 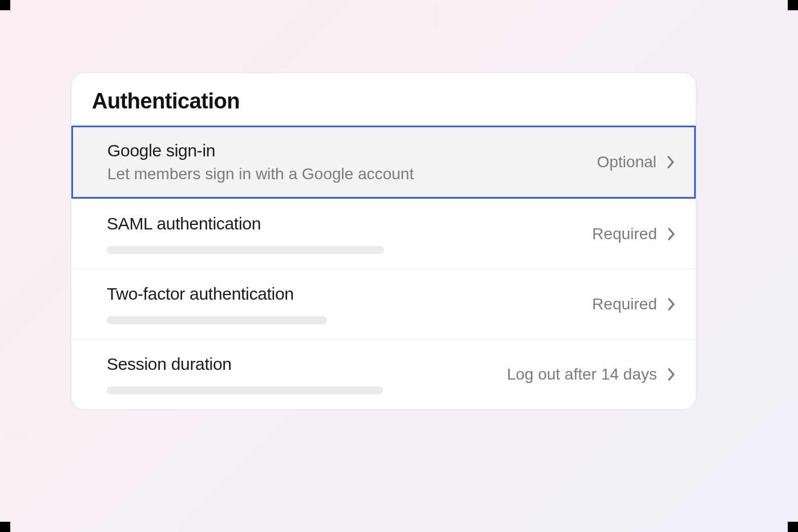 I want to click on row-content: Session duration, so click(x=307, y=374).